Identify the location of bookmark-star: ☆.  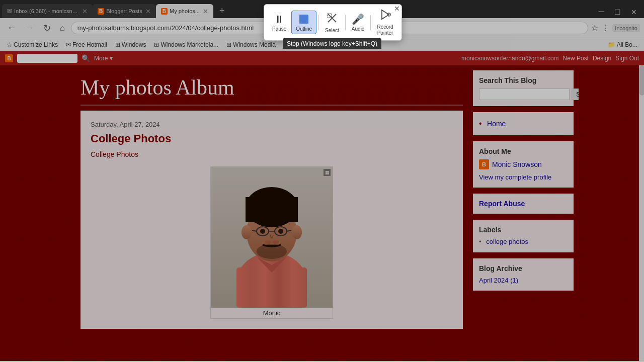
(595, 28).